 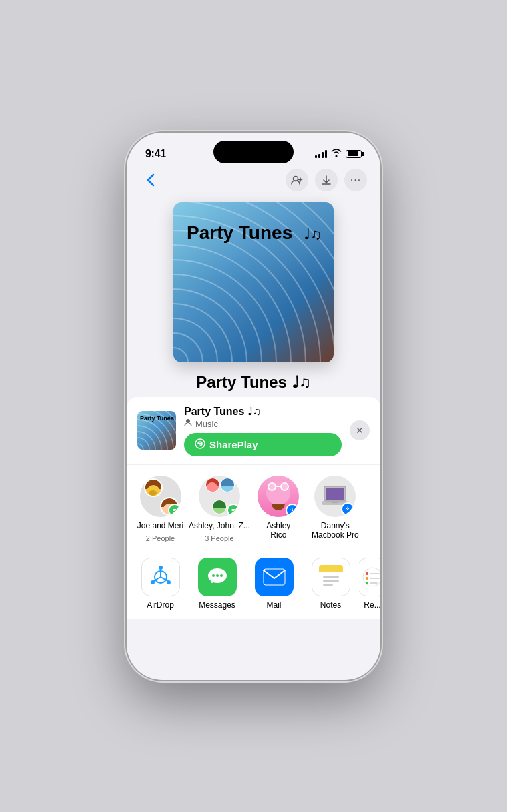 What do you see at coordinates (326, 180) in the screenshot?
I see `nav-actions: ···` at bounding box center [326, 180].